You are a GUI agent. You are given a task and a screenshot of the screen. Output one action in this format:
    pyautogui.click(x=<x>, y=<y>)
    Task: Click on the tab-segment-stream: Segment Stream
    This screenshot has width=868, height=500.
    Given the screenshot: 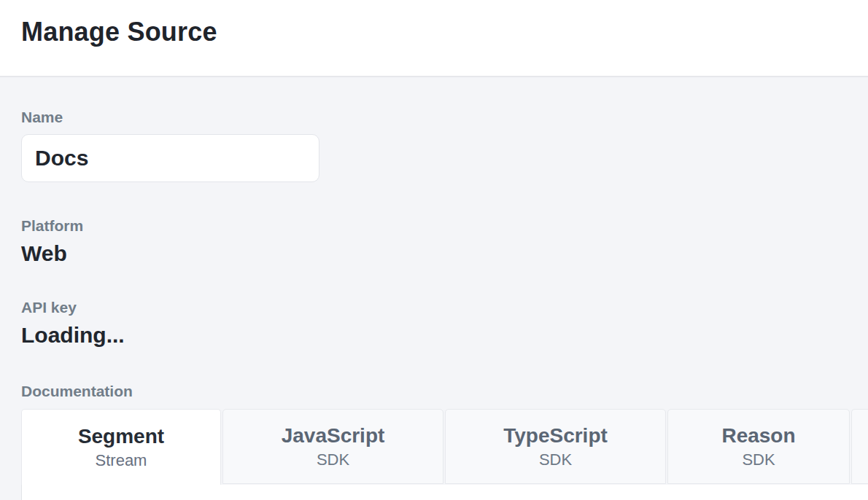 What is the action you would take?
    pyautogui.click(x=121, y=447)
    